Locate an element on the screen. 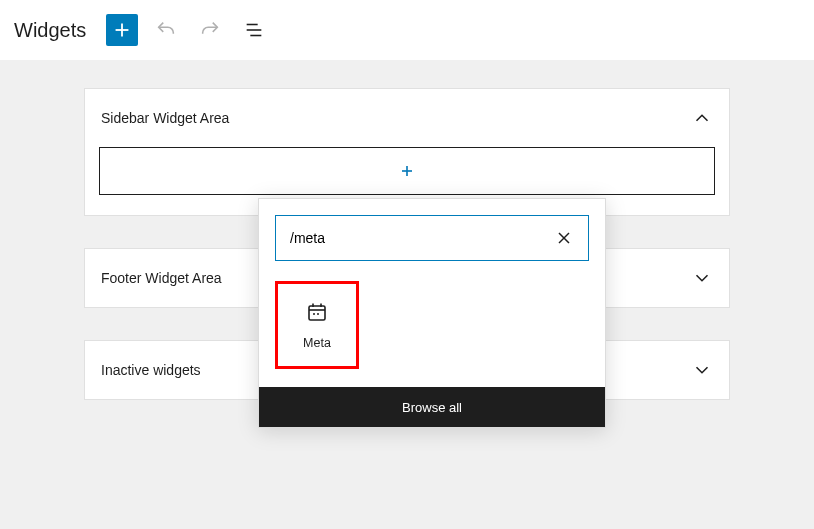  inserter-search-row is located at coordinates (432, 236).